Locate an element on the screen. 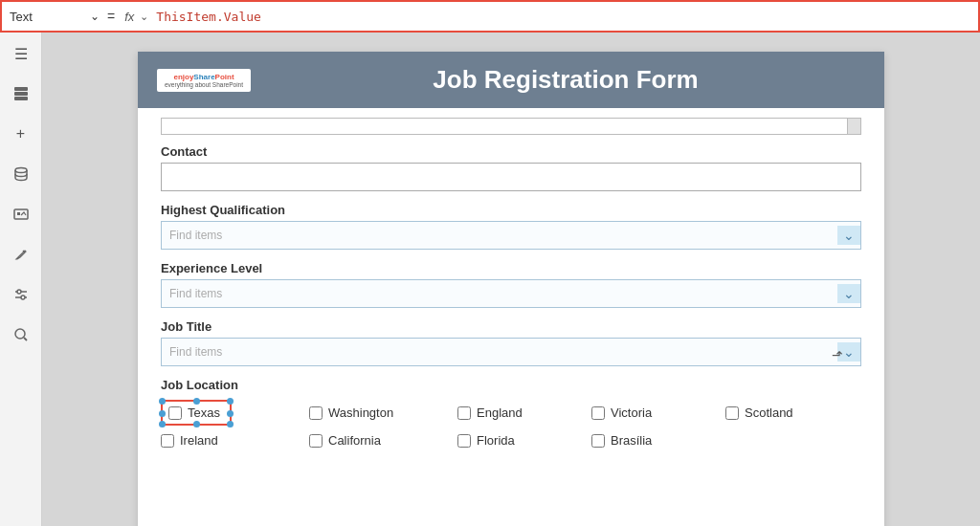 The height and width of the screenshot is (526, 980). checkbox-item-florida: Florida is located at coordinates (524, 440).